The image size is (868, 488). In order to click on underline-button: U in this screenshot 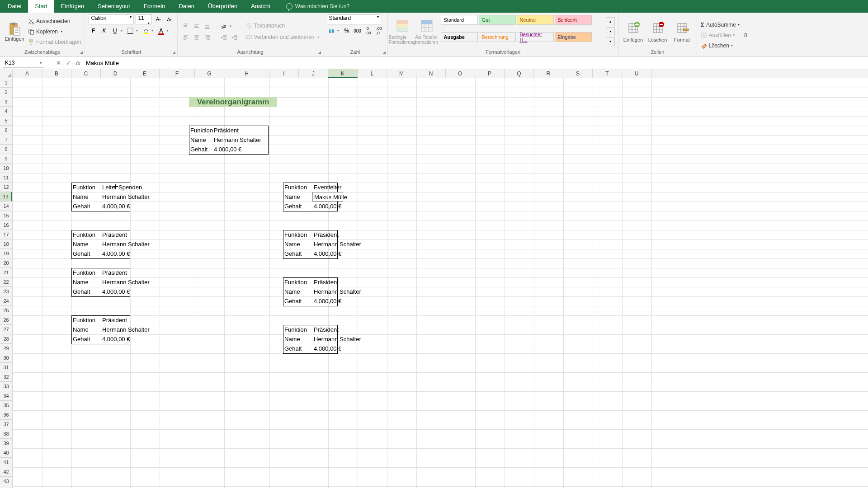, I will do `click(115, 31)`.